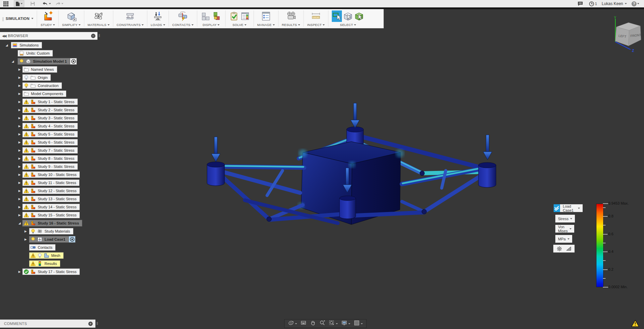 The height and width of the screenshot is (329, 644). I want to click on tree-node-box: Origin, so click(36, 78).